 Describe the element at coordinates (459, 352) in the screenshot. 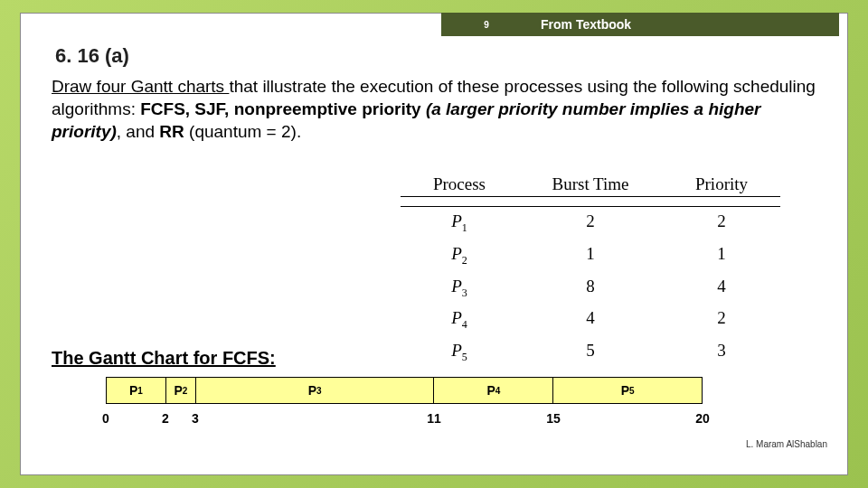

I see `cell-process: P5` at that location.